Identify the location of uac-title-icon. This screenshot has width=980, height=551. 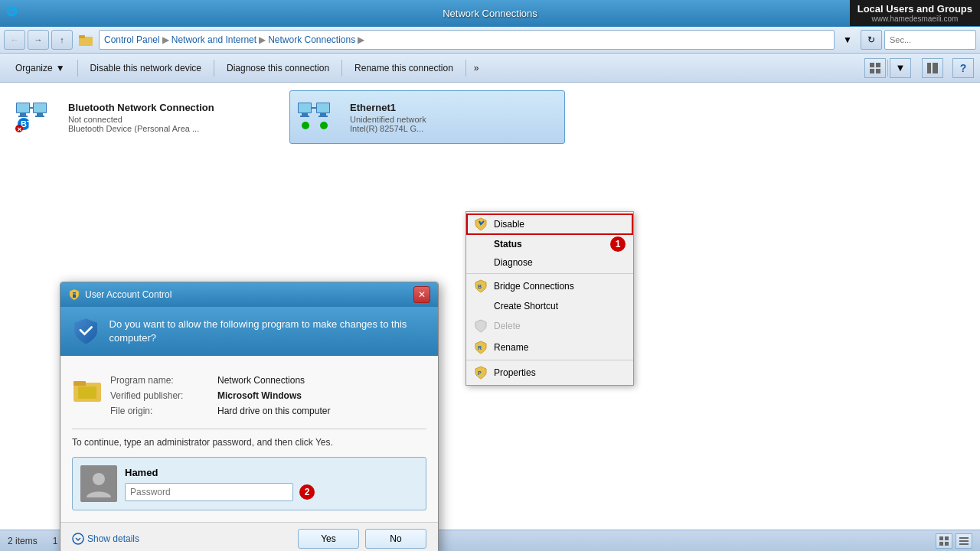
(74, 295).